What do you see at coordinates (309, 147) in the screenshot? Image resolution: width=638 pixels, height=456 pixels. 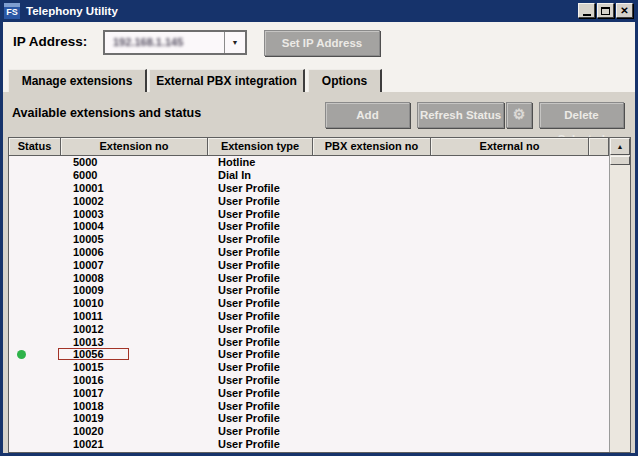 I see `table-header: Status Extension no Extension type PBX e…` at bounding box center [309, 147].